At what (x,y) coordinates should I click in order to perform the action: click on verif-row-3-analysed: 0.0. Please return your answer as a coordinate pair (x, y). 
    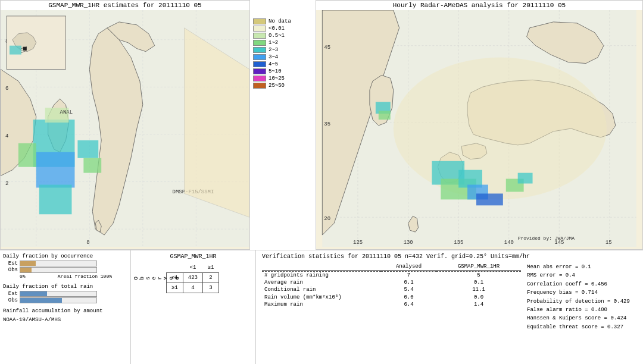
    Looking at the image, I should click on (408, 297).